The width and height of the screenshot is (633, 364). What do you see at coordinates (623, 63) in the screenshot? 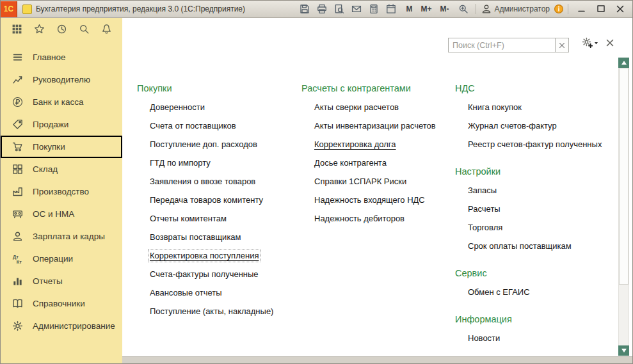
I see `scroll-up-button` at bounding box center [623, 63].